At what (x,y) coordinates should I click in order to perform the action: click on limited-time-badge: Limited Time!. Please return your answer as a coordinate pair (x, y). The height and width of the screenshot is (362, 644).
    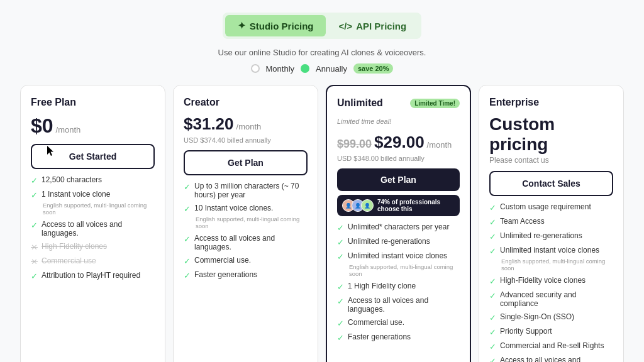
    Looking at the image, I should click on (435, 103).